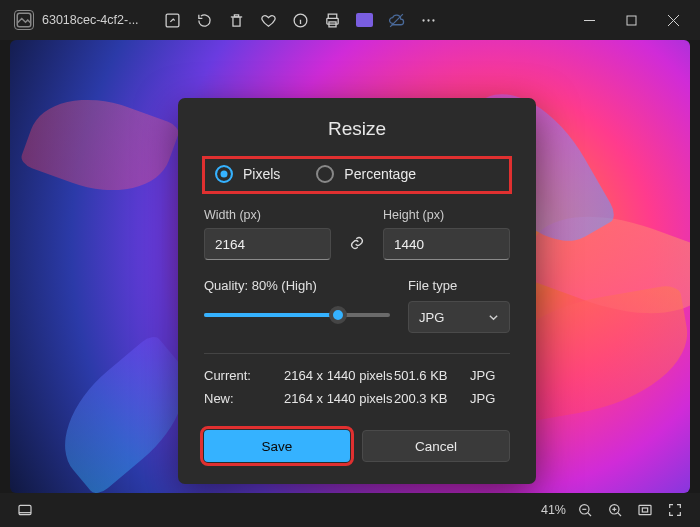  I want to click on save-button: Save, so click(277, 446).